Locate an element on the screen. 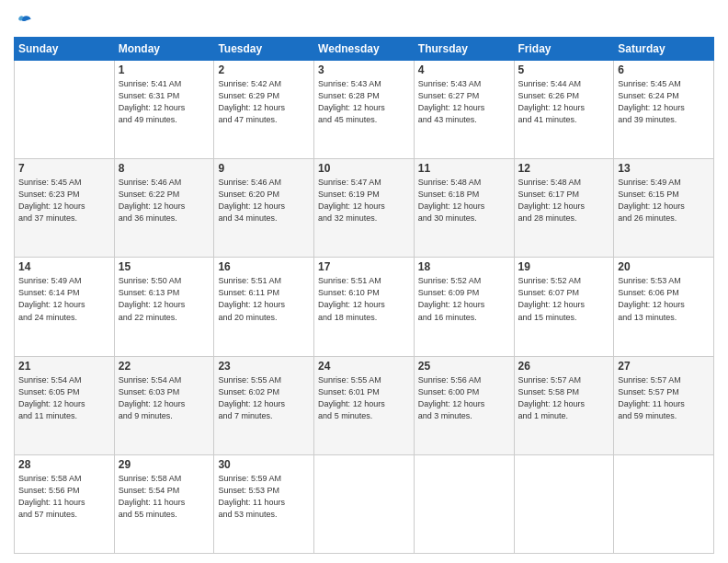 The width and height of the screenshot is (728, 563). calendar-header-sunday: Sunday is located at coordinates (64, 50).